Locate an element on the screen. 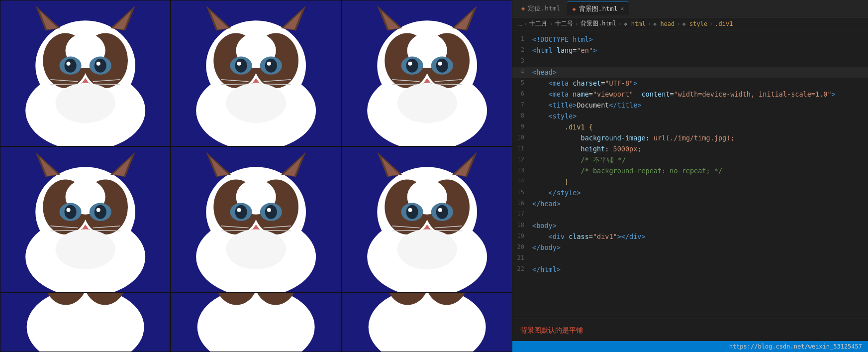 This screenshot has width=868, height=352. breadcrumb-style: ❖ style is located at coordinates (695, 24).